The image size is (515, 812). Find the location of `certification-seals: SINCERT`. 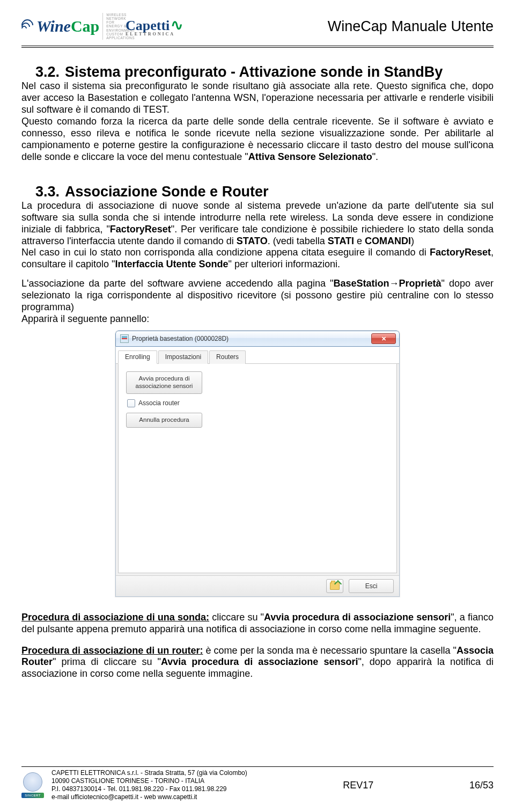

certification-seals: SINCERT is located at coordinates (33, 785).